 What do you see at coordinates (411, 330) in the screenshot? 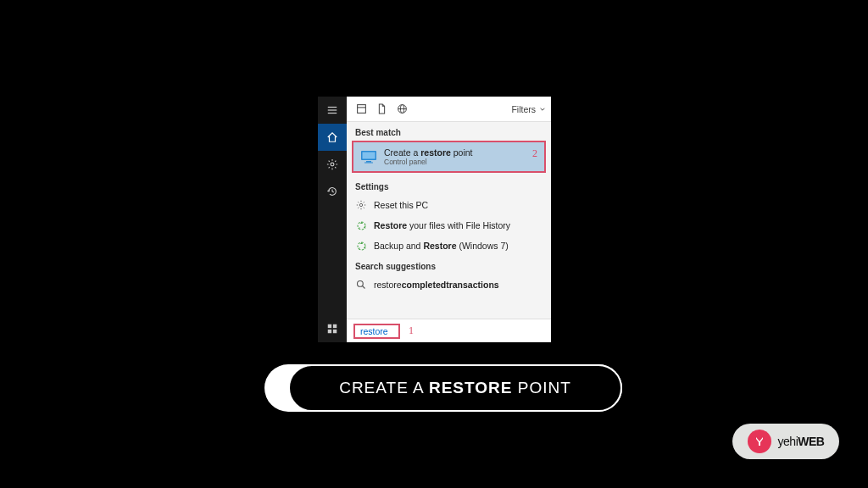
I see `annotation-marker-1: 1` at bounding box center [411, 330].